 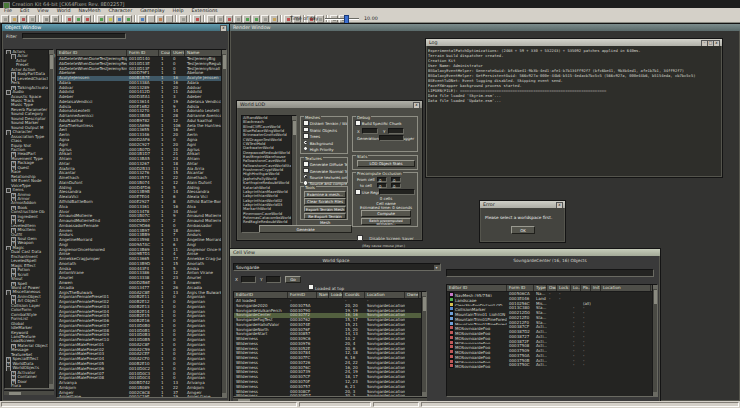 I want to click on material-editor-icon, so click(x=247, y=19).